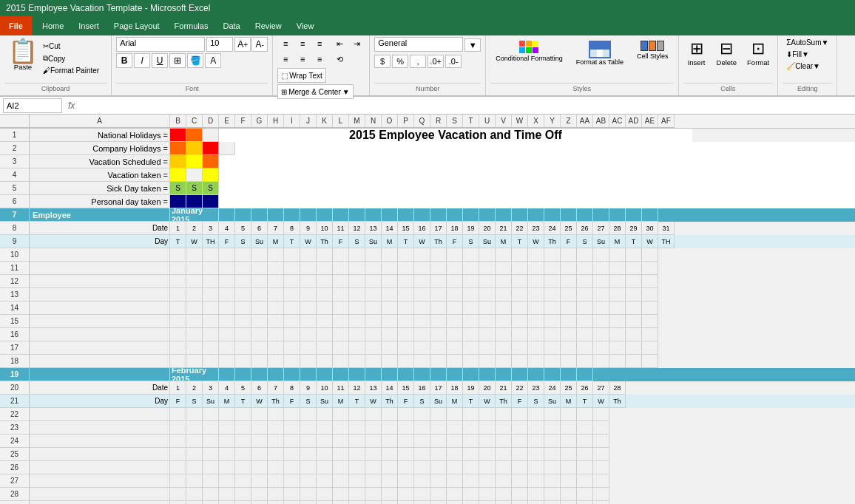 The height and width of the screenshot is (504, 855). I want to click on cell-c6, so click(195, 202).